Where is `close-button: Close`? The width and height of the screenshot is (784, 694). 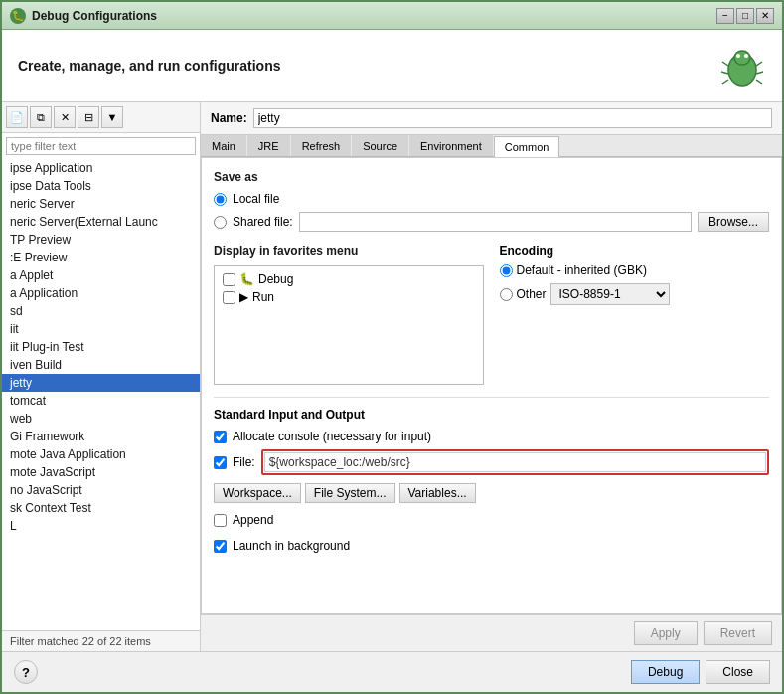
close-button: Close is located at coordinates (737, 672).